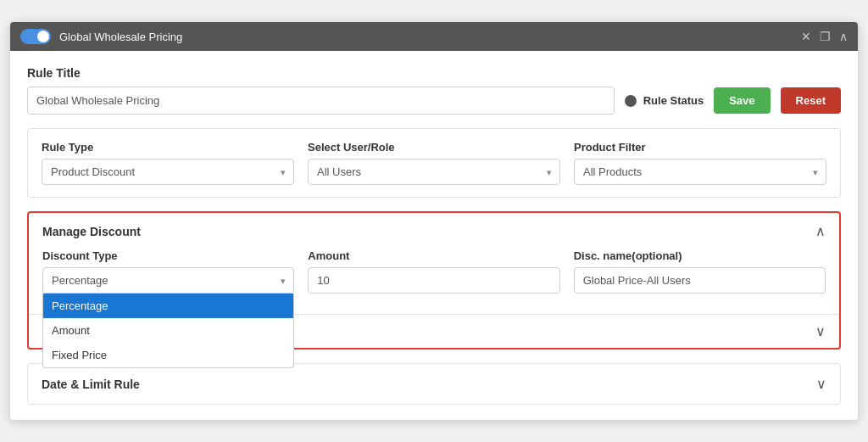  I want to click on manage-discount-chevron-up-icon: ∧, so click(821, 231).